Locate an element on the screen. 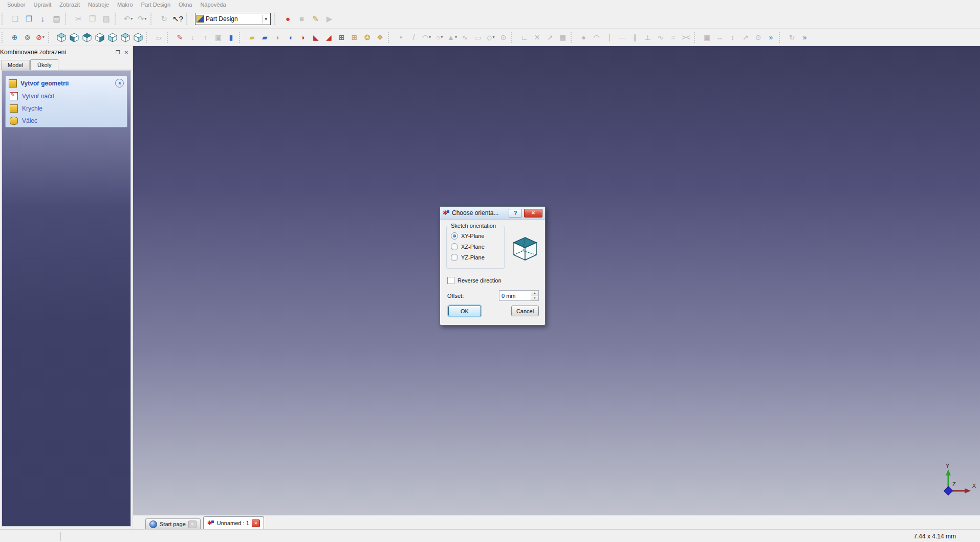 The image size is (980, 542). sketch-line-button: / is located at coordinates (413, 37).